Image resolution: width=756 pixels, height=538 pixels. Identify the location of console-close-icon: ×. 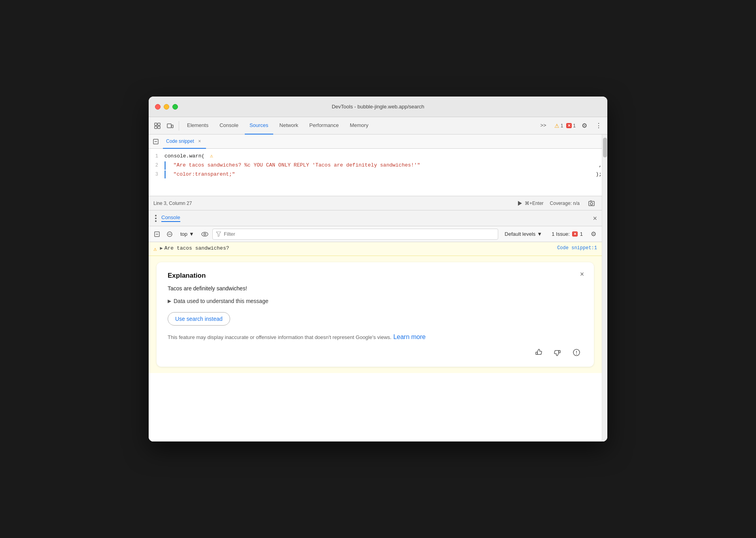
(595, 218).